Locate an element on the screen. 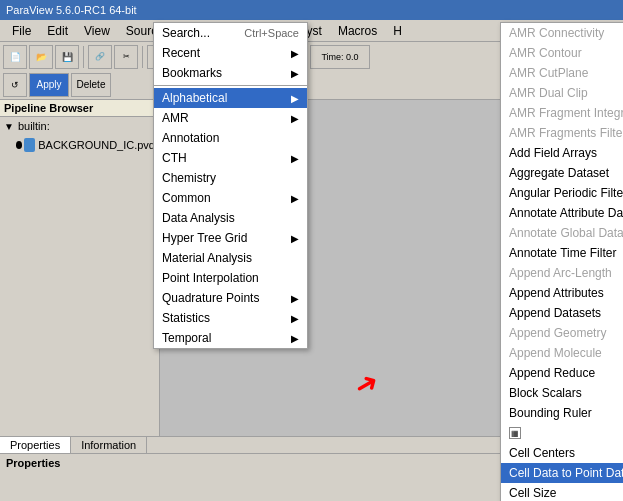 This screenshot has width=623, height=501. toolbar-time: Time: 0.0 is located at coordinates (340, 57).